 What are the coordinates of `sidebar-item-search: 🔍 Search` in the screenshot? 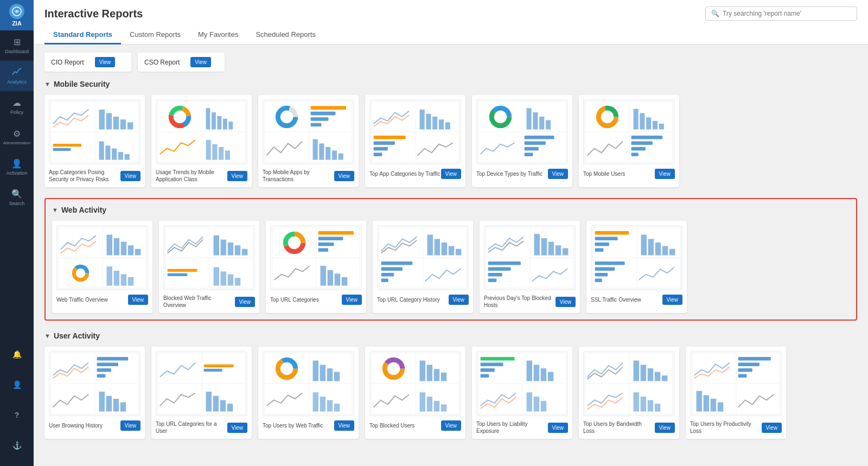 It's located at (17, 197).